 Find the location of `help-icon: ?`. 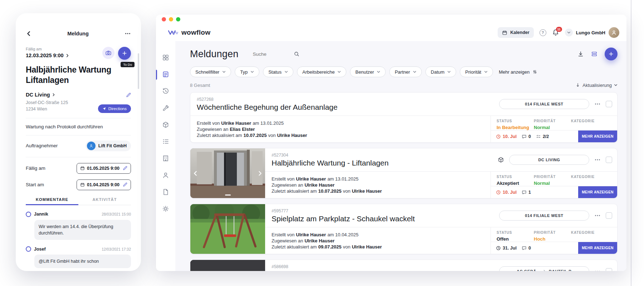

help-icon: ? is located at coordinates (543, 33).